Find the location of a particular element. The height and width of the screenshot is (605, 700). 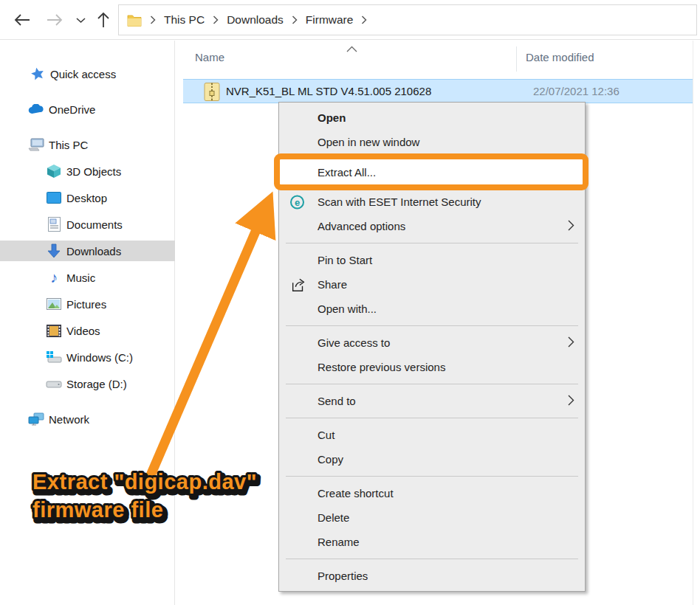

sidebar-item-documents: Documents is located at coordinates (87, 224).